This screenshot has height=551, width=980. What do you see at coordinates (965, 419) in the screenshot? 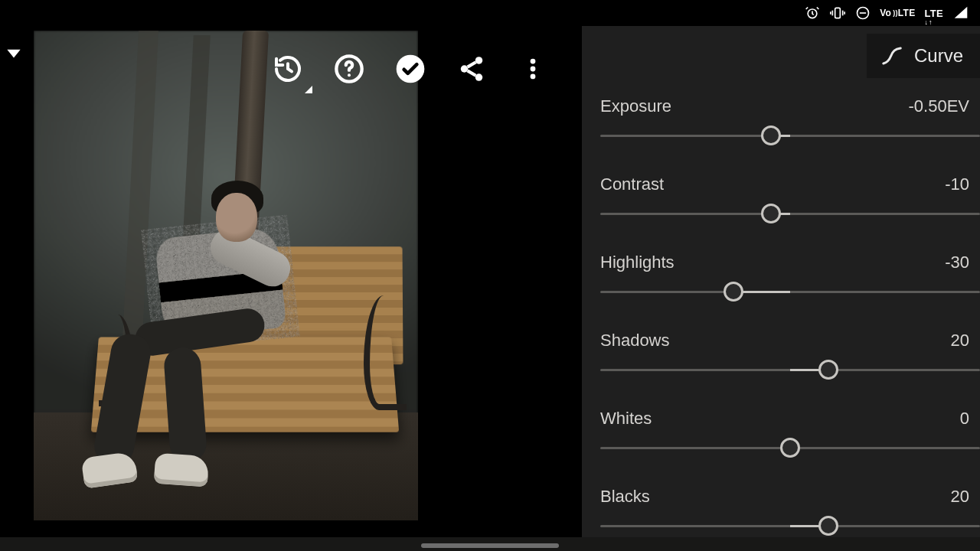
I see `slider-value: 0` at bounding box center [965, 419].